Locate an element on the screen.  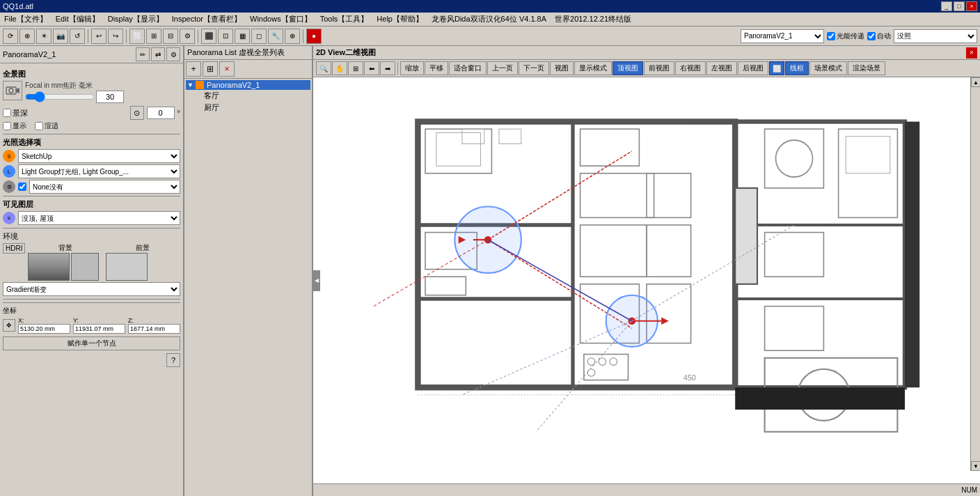
collapse-left-btn: ◀ is located at coordinates (317, 281).